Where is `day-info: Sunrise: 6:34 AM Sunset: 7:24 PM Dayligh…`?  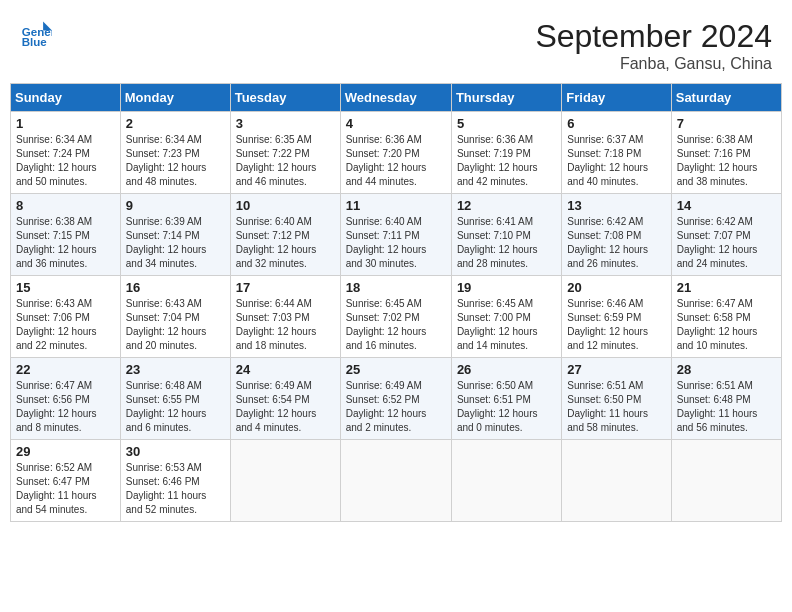
day-info: Sunrise: 6:34 AM Sunset: 7:24 PM Dayligh… is located at coordinates (66, 161).